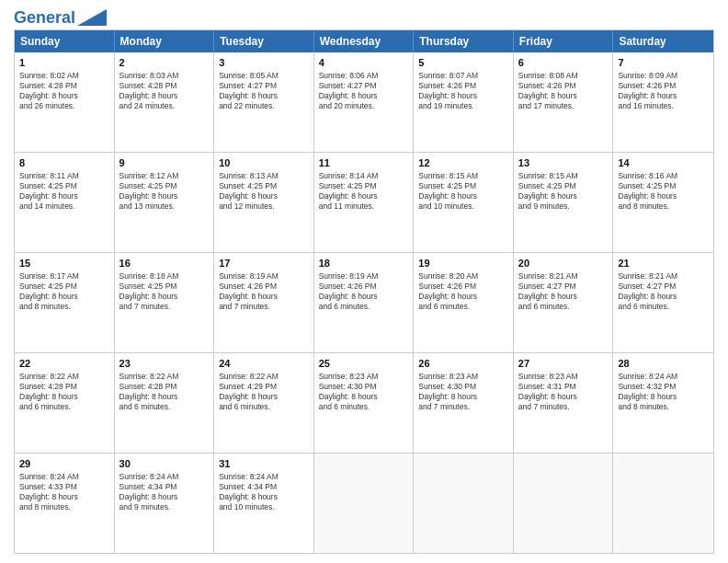  What do you see at coordinates (364, 91) in the screenshot?
I see `day-info: Sunrise: 8:06 AM Sunset: 4:27 PM Dayligh…` at bounding box center [364, 91].